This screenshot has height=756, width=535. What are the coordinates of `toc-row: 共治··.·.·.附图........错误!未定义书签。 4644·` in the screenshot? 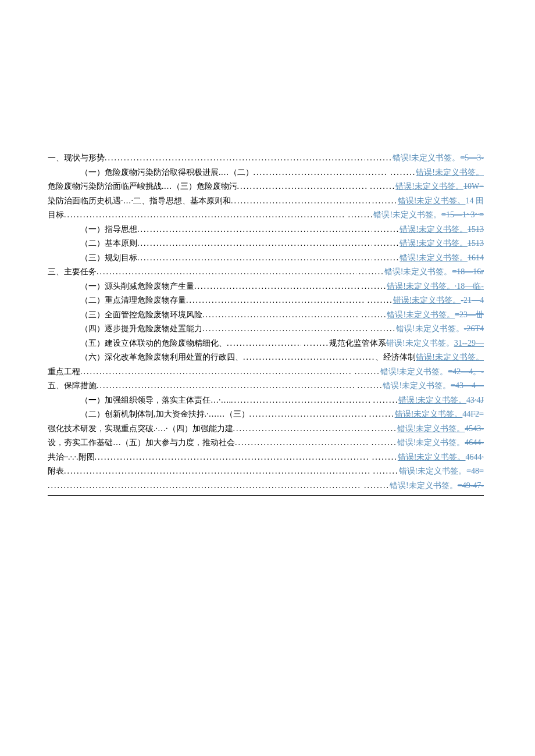 It's located at (266, 458).